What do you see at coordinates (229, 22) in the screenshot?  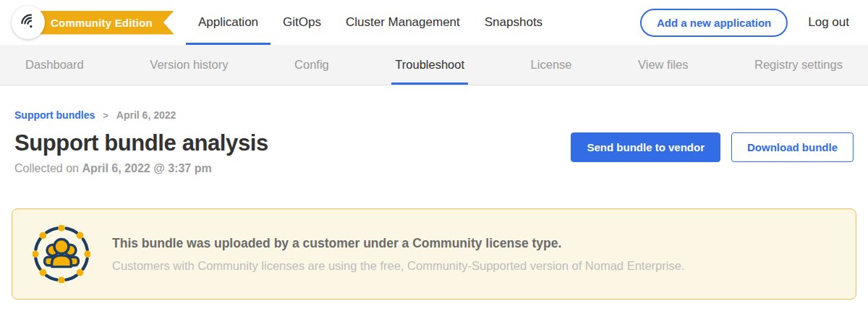 I see `tab-application: Application` at bounding box center [229, 22].